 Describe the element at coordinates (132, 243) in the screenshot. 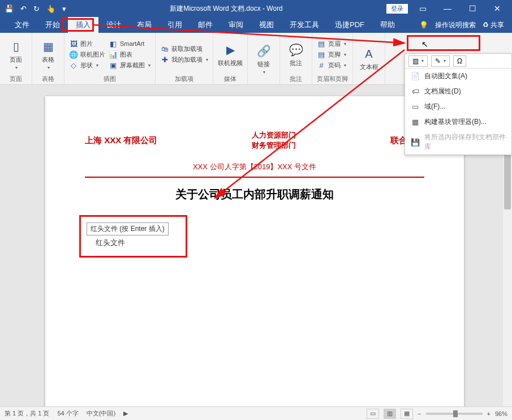

I see `autotext-entry-name: 红头文件` at that location.